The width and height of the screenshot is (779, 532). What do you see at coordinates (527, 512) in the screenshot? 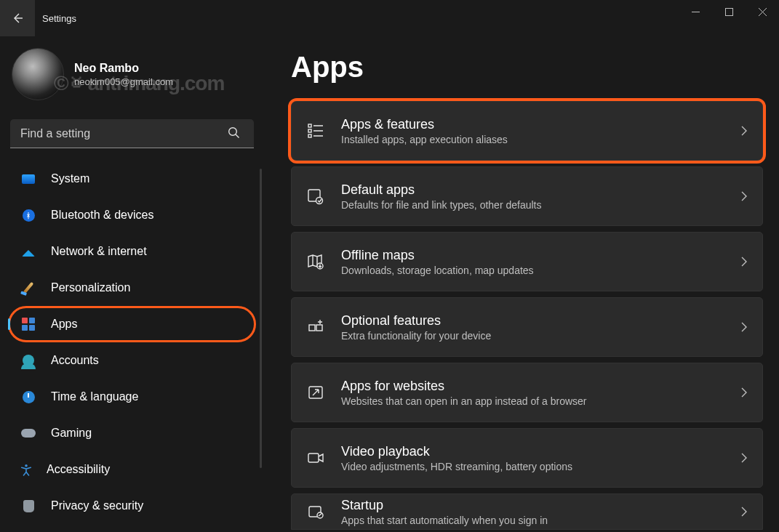
I see `card-startup: Startup Apps that start automatically wh…` at bounding box center [527, 512].